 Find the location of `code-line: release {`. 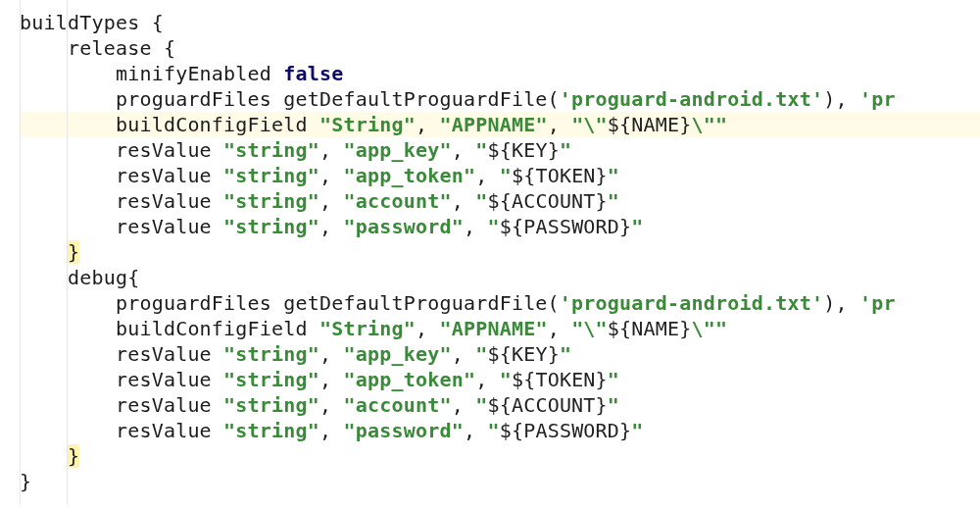

code-line: release { is located at coordinates (500, 48).